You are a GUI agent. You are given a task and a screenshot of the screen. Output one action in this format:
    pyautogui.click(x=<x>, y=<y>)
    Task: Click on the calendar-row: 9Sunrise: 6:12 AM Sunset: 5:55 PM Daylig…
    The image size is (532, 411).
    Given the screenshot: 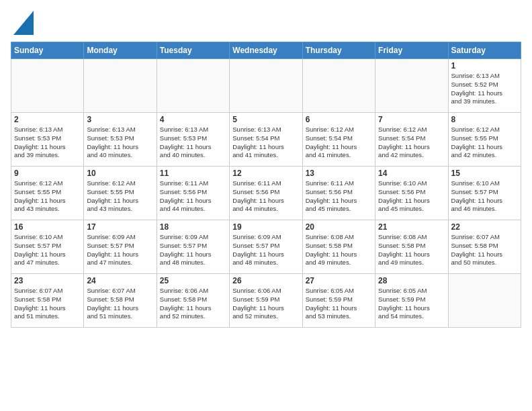 What is the action you would take?
    pyautogui.click(x=266, y=193)
    